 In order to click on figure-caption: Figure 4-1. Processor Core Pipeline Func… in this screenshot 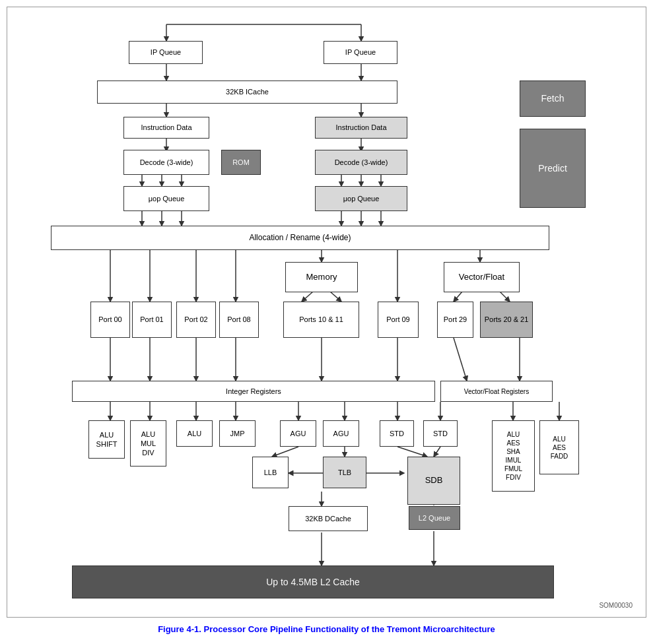, I will do `click(326, 629)`.